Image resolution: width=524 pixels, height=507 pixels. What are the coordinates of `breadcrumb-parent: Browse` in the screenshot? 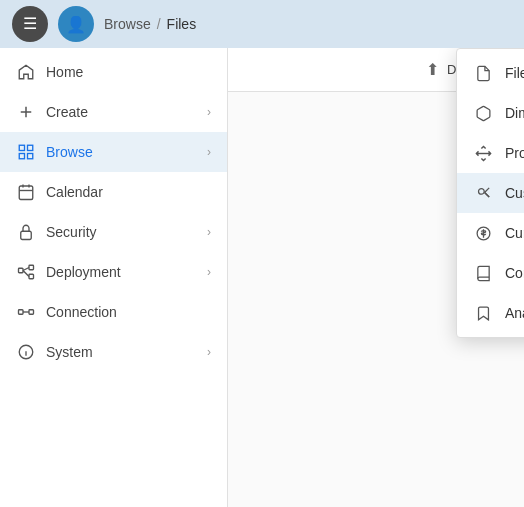 It's located at (128, 24).